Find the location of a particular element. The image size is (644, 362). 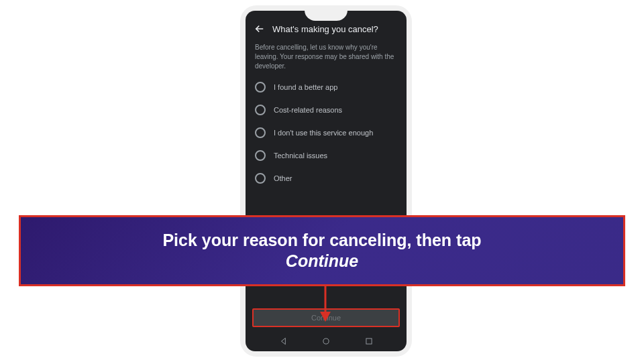

back-arrow-icon is located at coordinates (260, 29).